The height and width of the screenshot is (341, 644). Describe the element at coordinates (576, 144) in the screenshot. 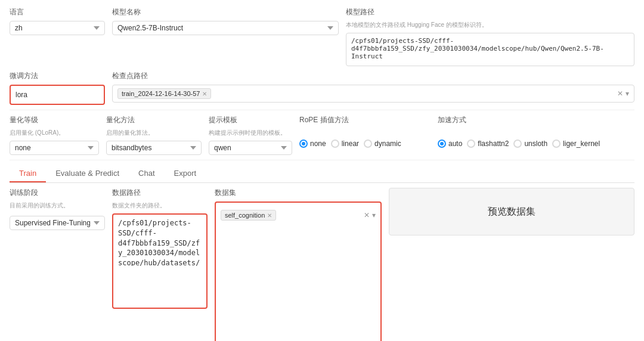

I see `accel-option-liger: liger_kernel` at that location.